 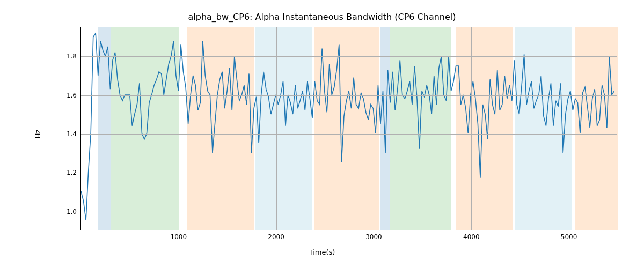 I want to click on y-tick-label: 1.4, so click(x=74, y=134).